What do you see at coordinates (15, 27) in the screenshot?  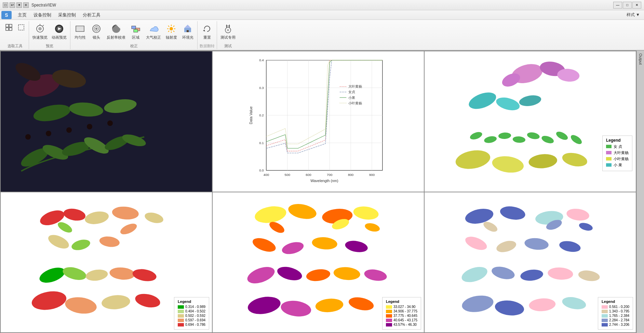 I see `select-buttons` at bounding box center [15, 27].